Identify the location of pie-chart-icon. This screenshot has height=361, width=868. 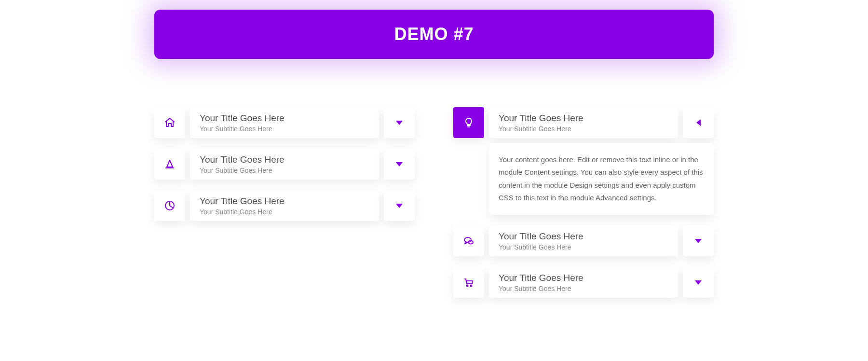
(170, 206).